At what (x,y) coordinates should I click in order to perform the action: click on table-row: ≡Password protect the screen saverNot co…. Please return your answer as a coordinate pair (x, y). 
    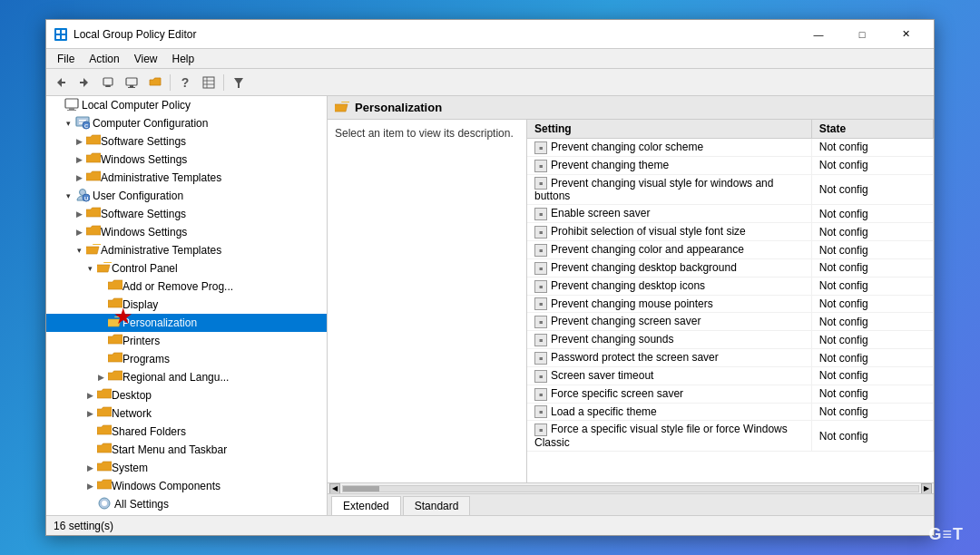
    Looking at the image, I should click on (730, 358).